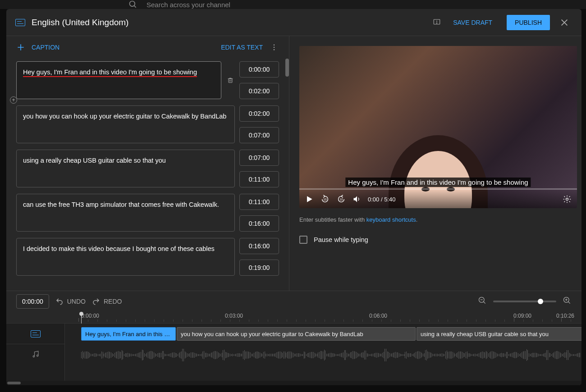 This screenshot has width=586, height=392. I want to click on ruler-label: 0:10:26, so click(565, 316).